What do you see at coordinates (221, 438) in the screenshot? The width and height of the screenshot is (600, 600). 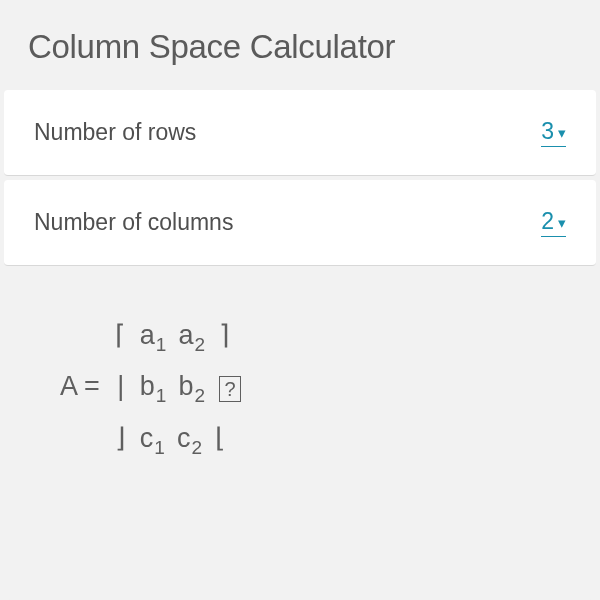 I see `bracket-bot-right-icon: ⌊` at bounding box center [221, 438].